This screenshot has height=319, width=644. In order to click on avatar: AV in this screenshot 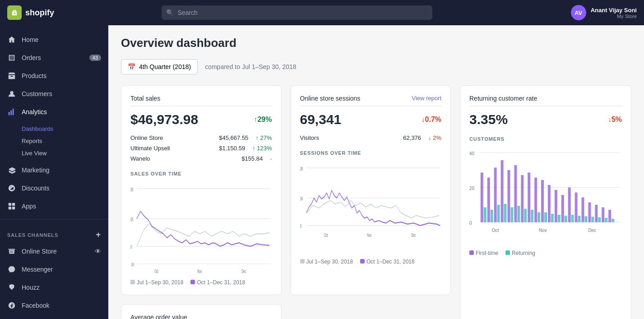, I will do `click(579, 13)`.